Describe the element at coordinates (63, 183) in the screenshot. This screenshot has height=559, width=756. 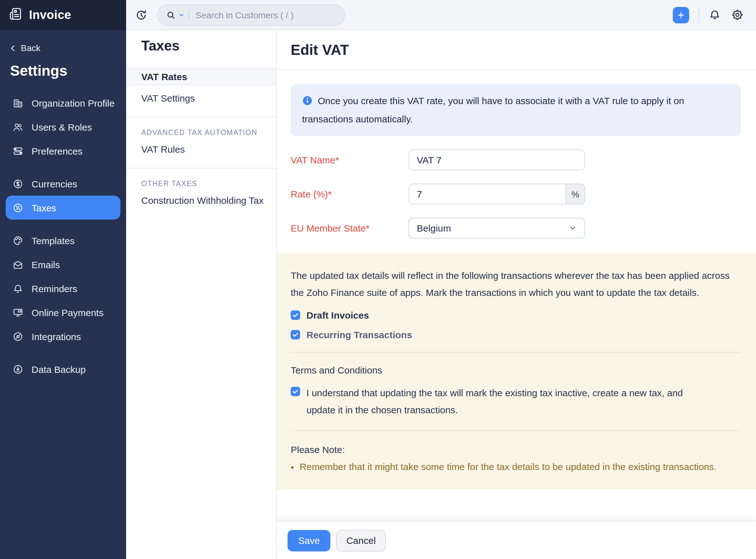
I see `sidebar-item-currencies: Currencies` at that location.